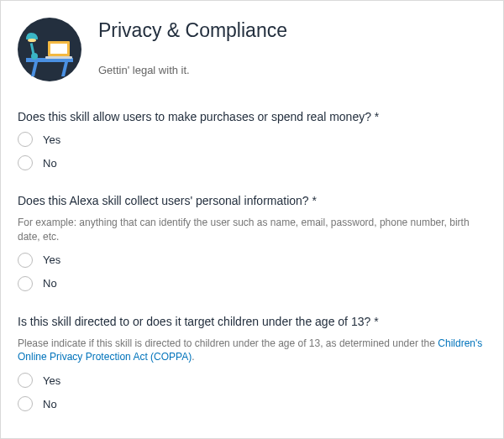 The height and width of the screenshot is (439, 504). Describe the element at coordinates (50, 51) in the screenshot. I see `header-illustration-icon` at that location.